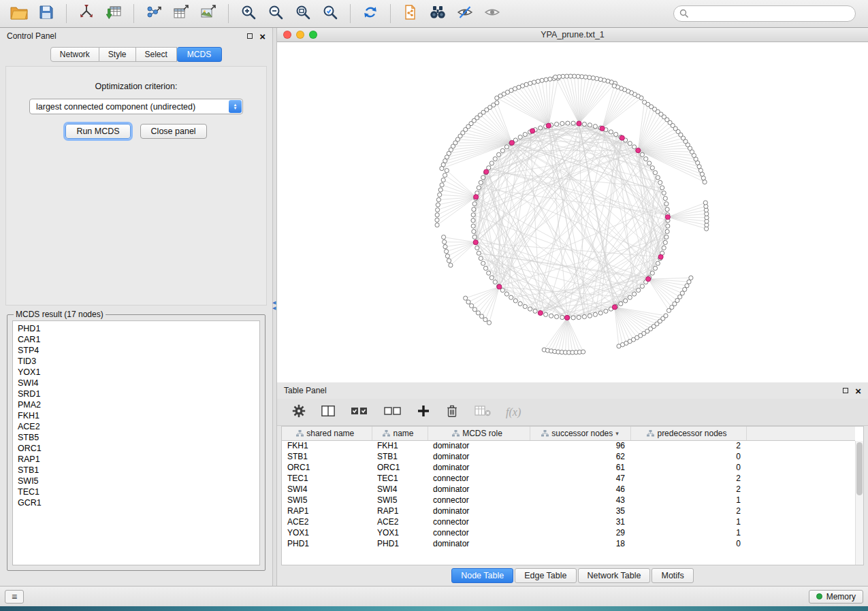  What do you see at coordinates (299, 412) in the screenshot?
I see `table-settings-button` at bounding box center [299, 412].